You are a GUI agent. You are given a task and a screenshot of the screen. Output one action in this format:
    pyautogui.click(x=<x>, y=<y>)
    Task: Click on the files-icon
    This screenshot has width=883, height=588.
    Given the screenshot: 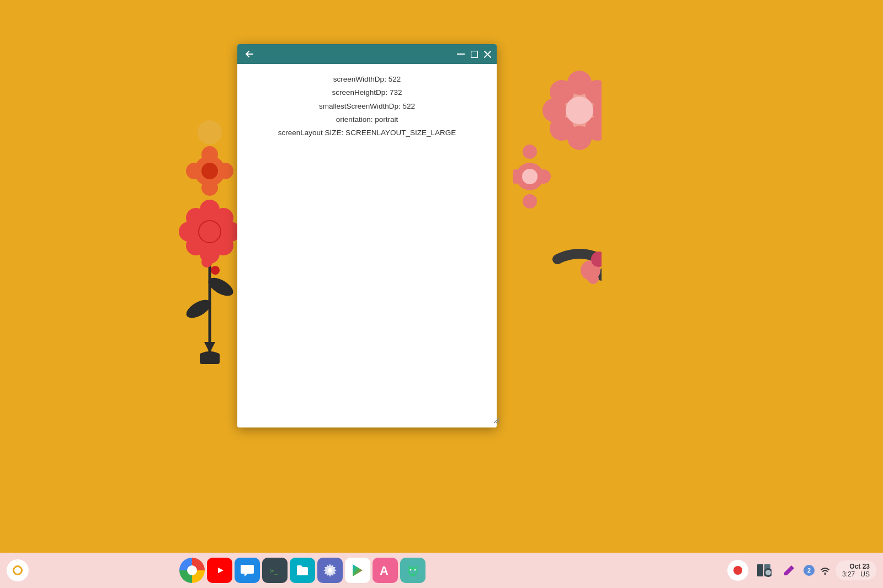 What is the action you would take?
    pyautogui.click(x=302, y=570)
    